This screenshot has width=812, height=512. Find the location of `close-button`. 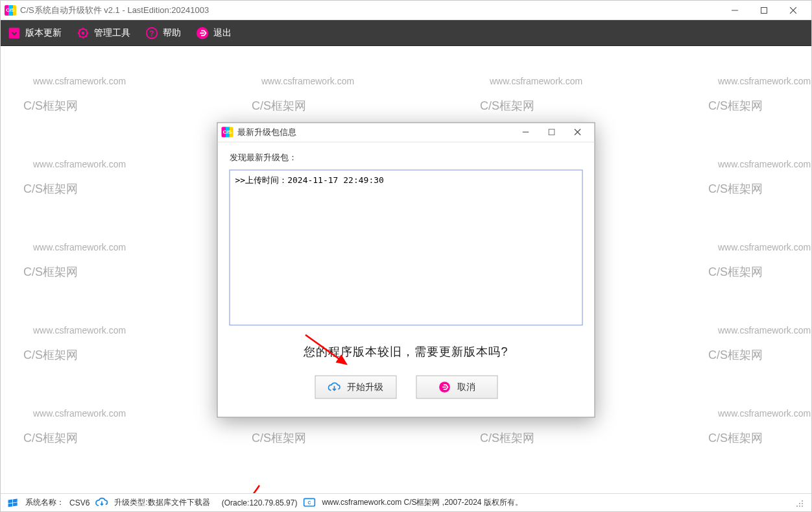

close-button is located at coordinates (793, 10).